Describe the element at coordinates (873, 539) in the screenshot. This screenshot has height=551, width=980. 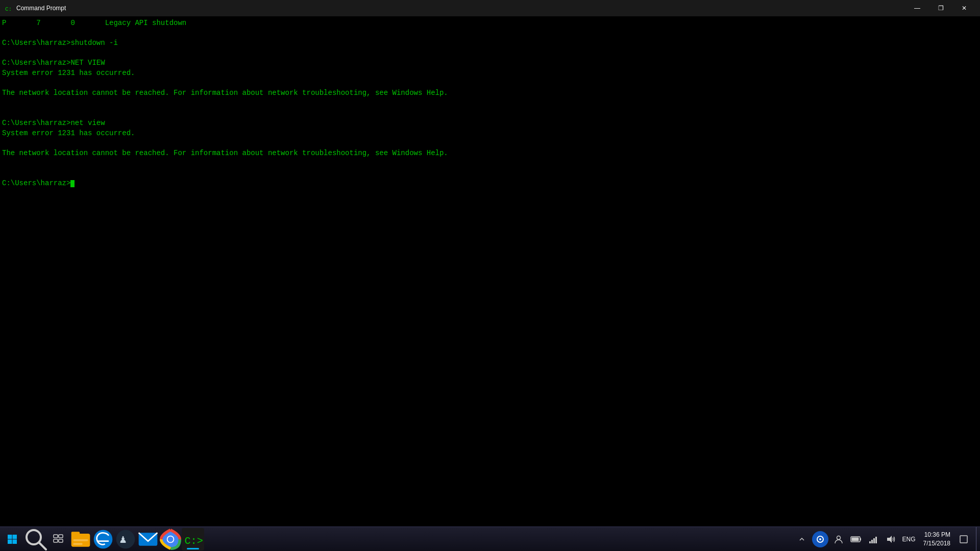
I see `network-icon` at that location.